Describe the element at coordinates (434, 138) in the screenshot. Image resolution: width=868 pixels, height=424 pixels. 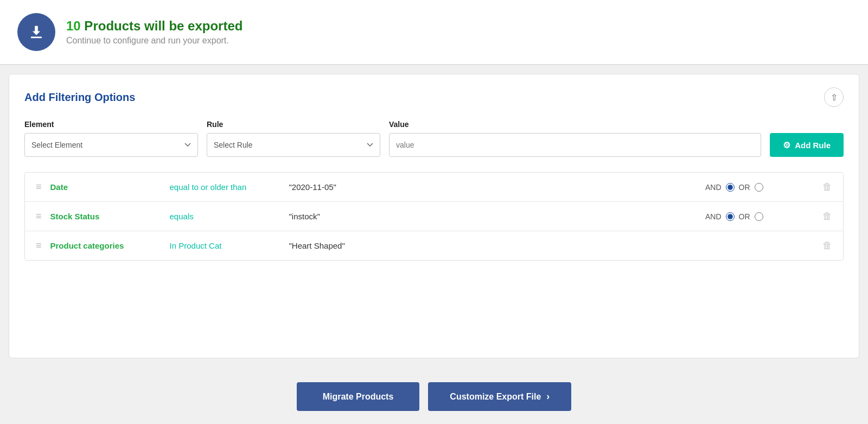
I see `controls-row: Element Select Element Rule Select Rule …` at that location.